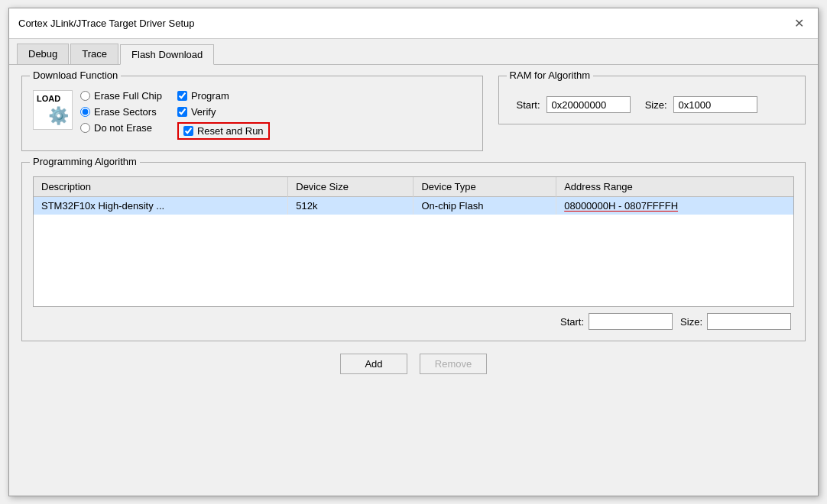 The height and width of the screenshot is (504, 827). Describe the element at coordinates (374, 363) in the screenshot. I see `add-button: Add` at that location.